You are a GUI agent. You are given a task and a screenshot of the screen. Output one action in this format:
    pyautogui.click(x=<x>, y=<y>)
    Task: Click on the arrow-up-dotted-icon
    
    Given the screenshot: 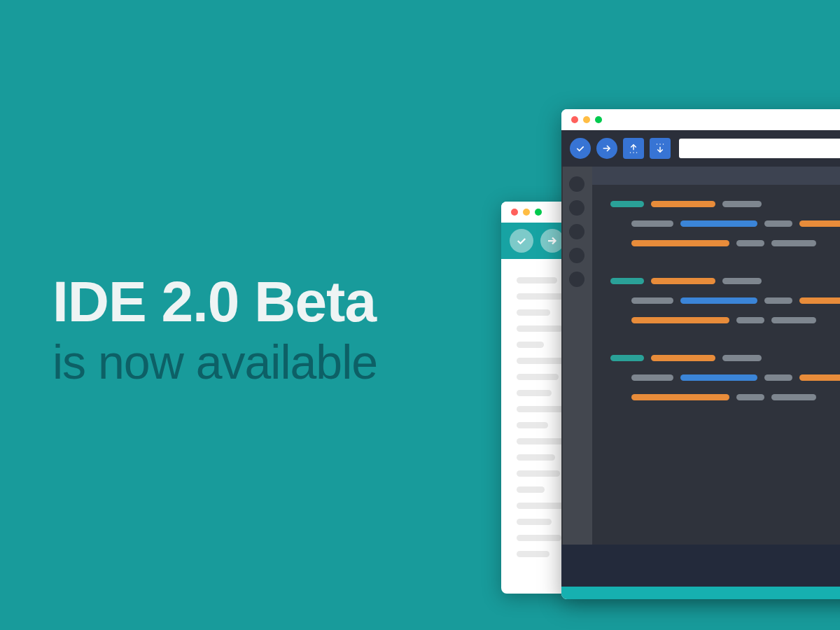 What is the action you would take?
    pyautogui.click(x=634, y=148)
    